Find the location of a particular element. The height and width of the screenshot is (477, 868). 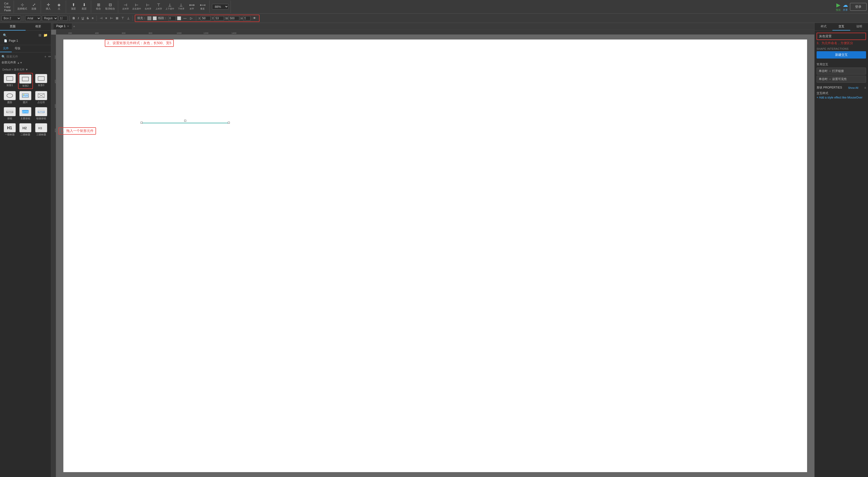

share-button: ☁ 共享 is located at coordinates (845, 7).